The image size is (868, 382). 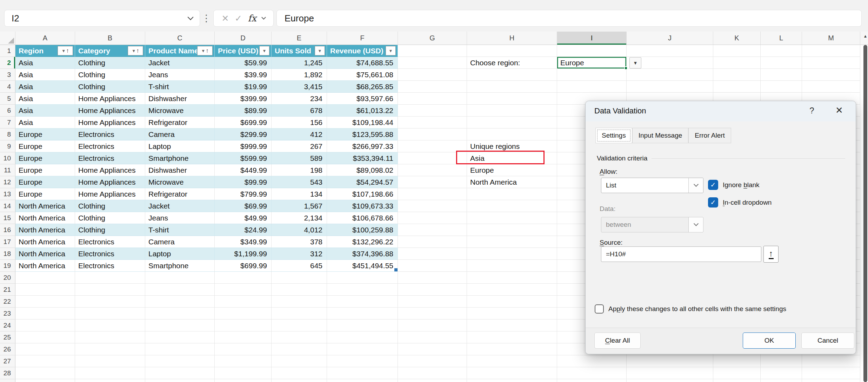 I want to click on cell-C11: Dishwasher, so click(x=180, y=170).